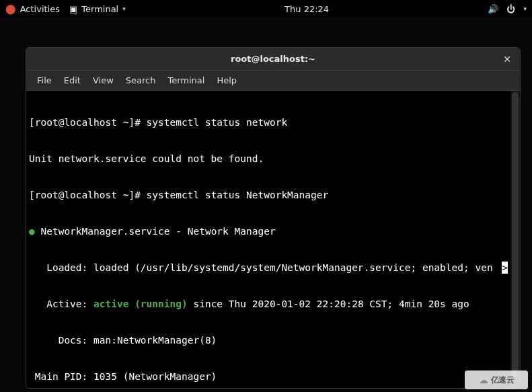 This screenshot has height=392, width=532. What do you see at coordinates (40, 9) in the screenshot?
I see `activities-label: Activities` at bounding box center [40, 9].